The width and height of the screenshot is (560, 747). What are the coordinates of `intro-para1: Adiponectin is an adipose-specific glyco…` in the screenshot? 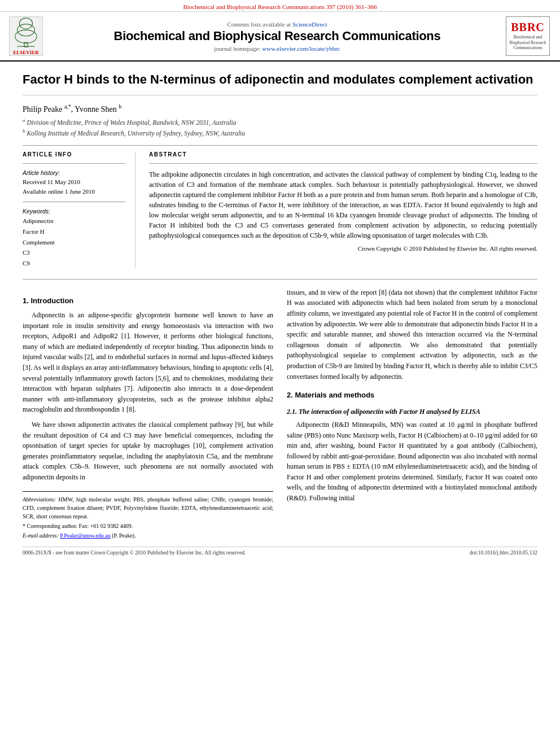 It's located at (148, 362).